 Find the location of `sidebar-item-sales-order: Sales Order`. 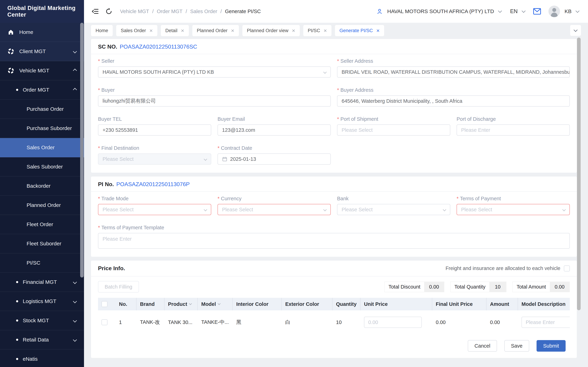

sidebar-item-sales-order: Sales Order is located at coordinates (42, 148).